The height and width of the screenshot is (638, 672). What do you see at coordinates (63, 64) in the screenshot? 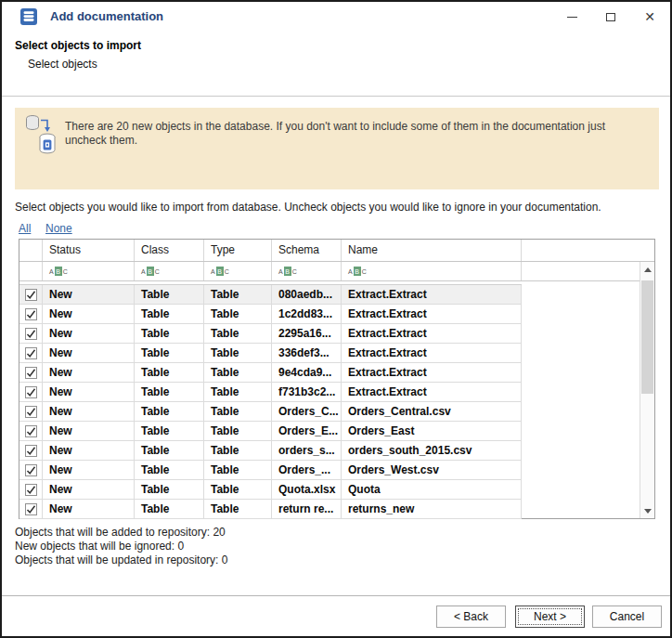
I see `page-subtitle: Select objects` at bounding box center [63, 64].